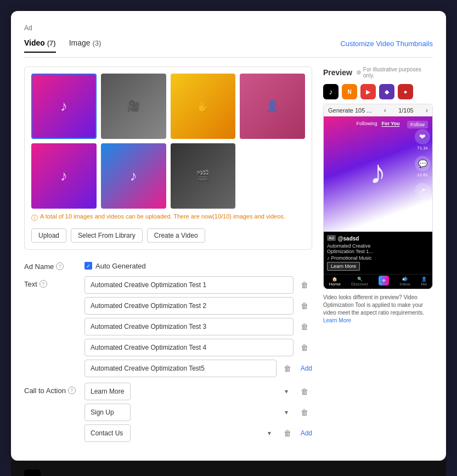 The height and width of the screenshot is (476, 457). I want to click on cta-select-1: Learn More Sign Up Contact Us Download S…, so click(108, 391).